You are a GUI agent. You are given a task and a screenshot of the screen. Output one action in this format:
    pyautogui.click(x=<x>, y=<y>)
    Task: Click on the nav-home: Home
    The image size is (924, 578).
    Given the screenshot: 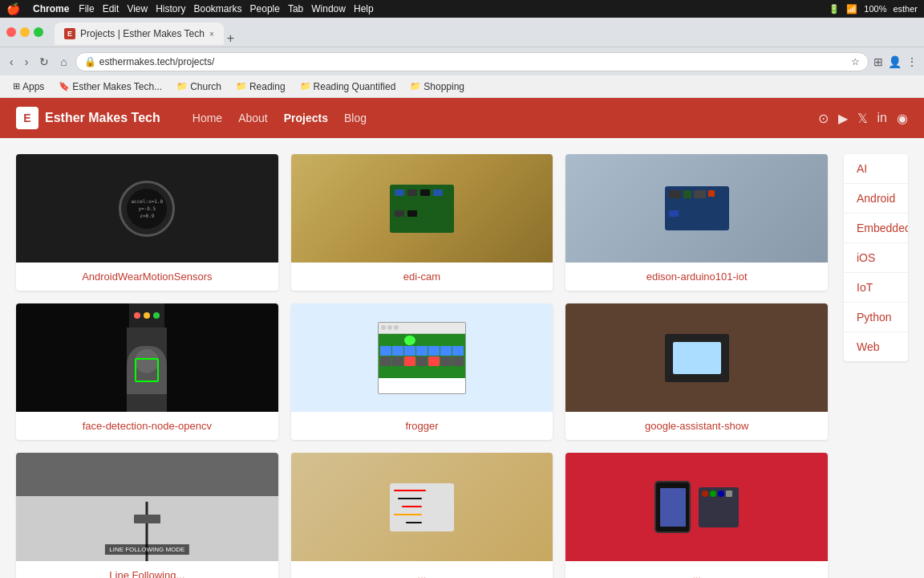 What is the action you would take?
    pyautogui.click(x=207, y=118)
    